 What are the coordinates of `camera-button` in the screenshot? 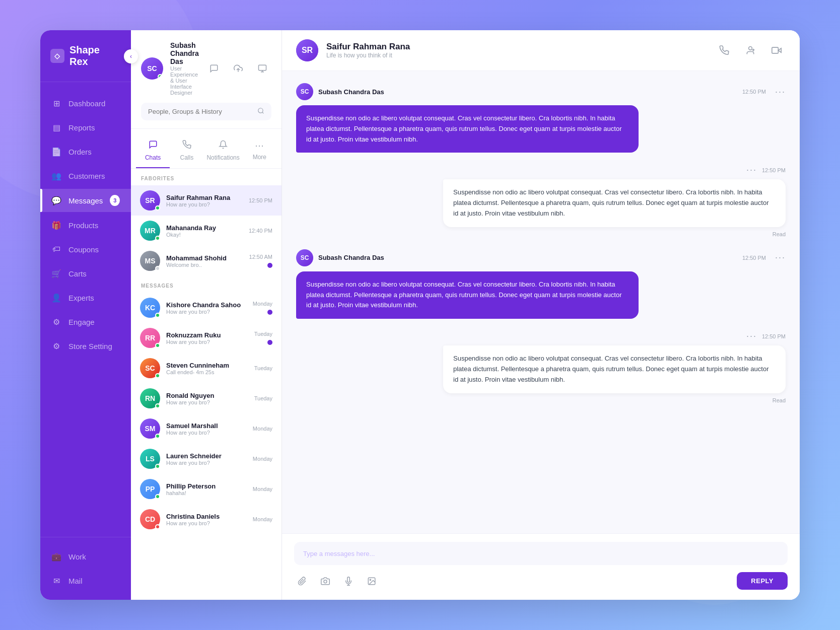 It's located at (325, 581).